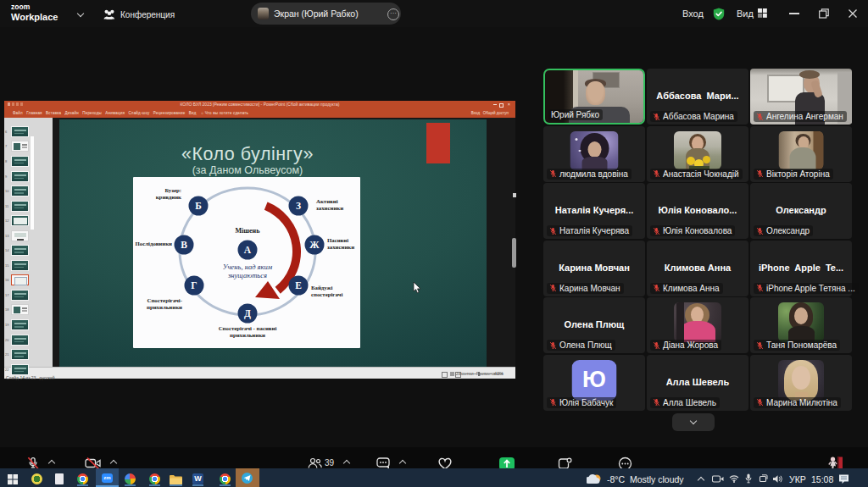  What do you see at coordinates (169, 196) in the screenshot?
I see `svg-text: кривдник` at bounding box center [169, 196].